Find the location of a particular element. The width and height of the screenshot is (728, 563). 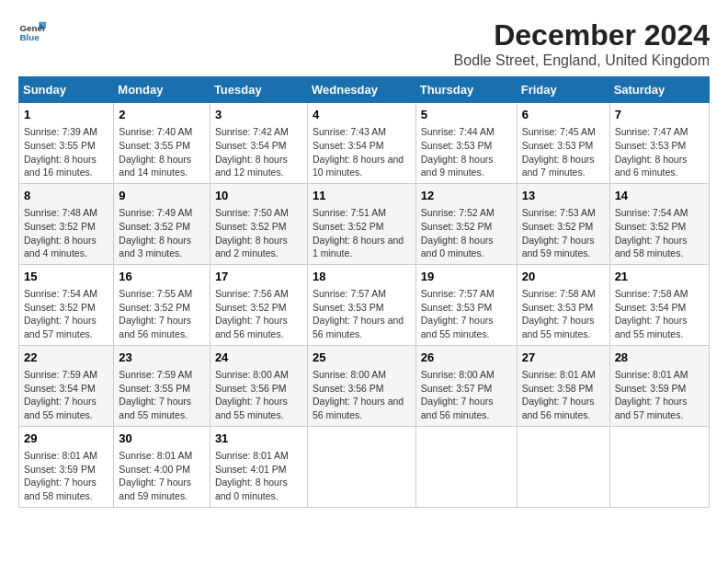

cell-sun-info: Sunrise: 7:53 AMSunset: 3:52 PMDaylight:… is located at coordinates (563, 234).